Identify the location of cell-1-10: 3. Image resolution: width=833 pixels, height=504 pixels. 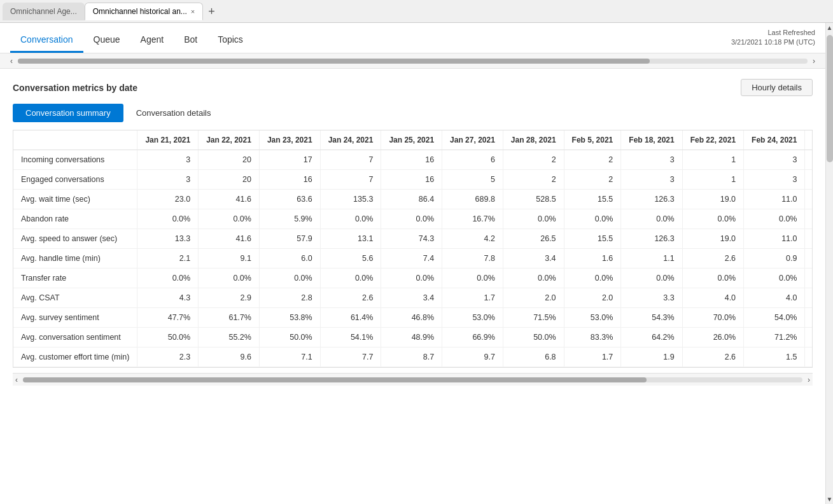
(774, 179).